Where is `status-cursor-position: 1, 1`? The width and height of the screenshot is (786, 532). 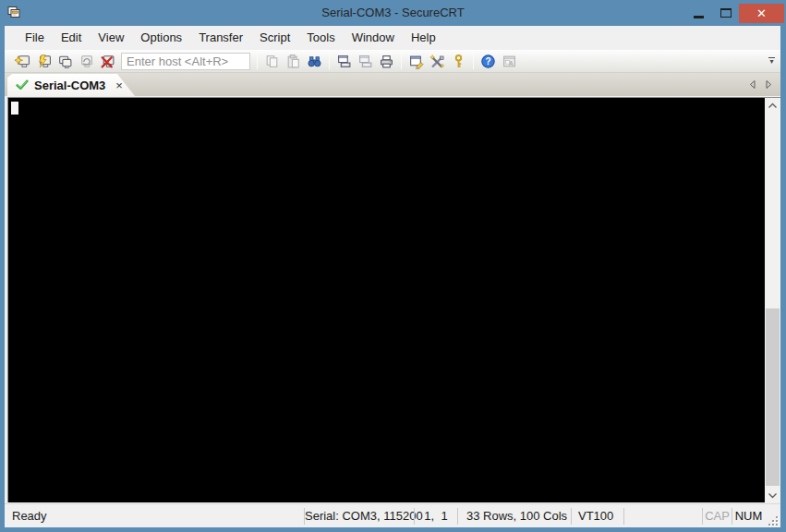
status-cursor-position: 1, 1 is located at coordinates (436, 516).